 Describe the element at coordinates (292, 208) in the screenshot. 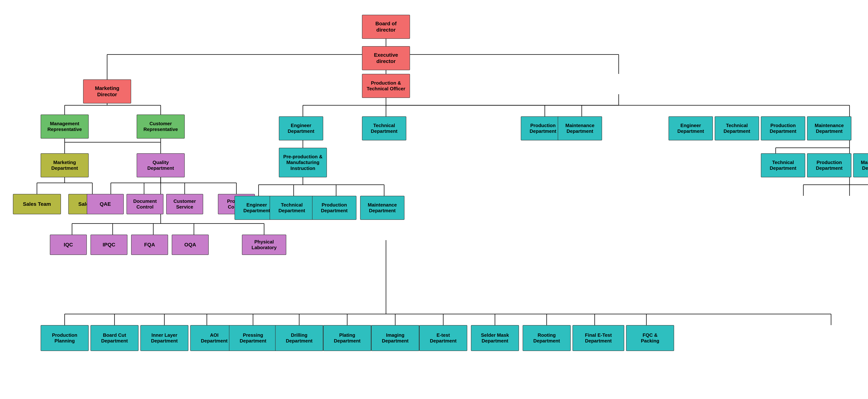

I see `tech-dept-l2-node: TechnicalDepartment` at that location.